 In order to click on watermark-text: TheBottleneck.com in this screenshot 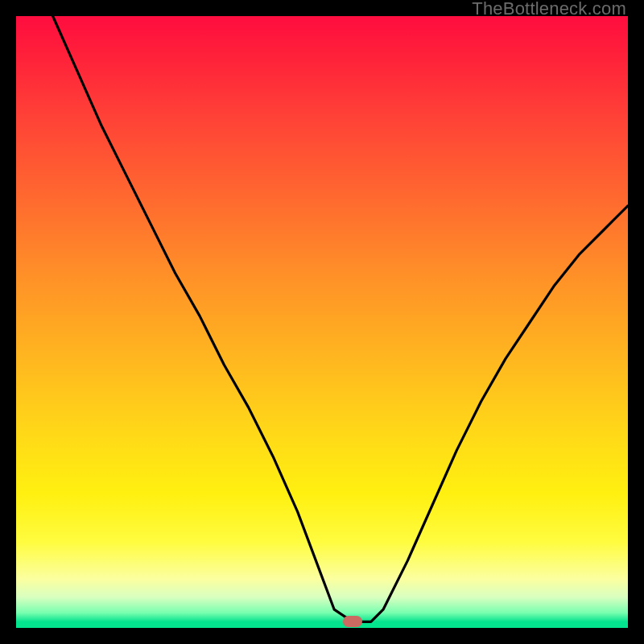, I will do `click(549, 9)`.